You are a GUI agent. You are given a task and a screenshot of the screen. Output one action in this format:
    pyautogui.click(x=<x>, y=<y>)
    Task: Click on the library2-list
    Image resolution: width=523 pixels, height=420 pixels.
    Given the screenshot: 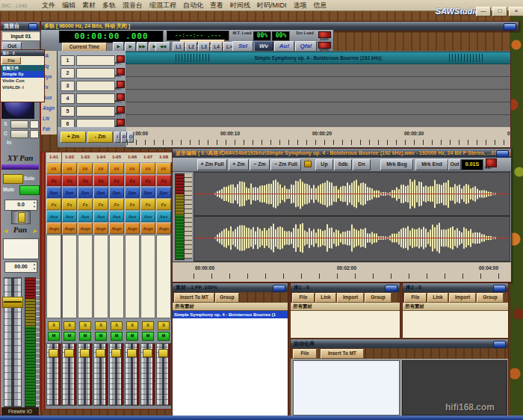 What is the action you would take?
    pyautogui.click(x=456, y=324)
    